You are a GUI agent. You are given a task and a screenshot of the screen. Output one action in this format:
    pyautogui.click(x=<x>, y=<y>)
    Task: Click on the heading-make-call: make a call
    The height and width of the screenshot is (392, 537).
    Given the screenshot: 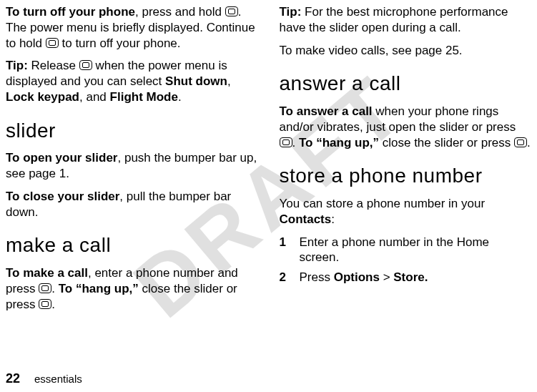 What is the action you would take?
    pyautogui.click(x=132, y=245)
    